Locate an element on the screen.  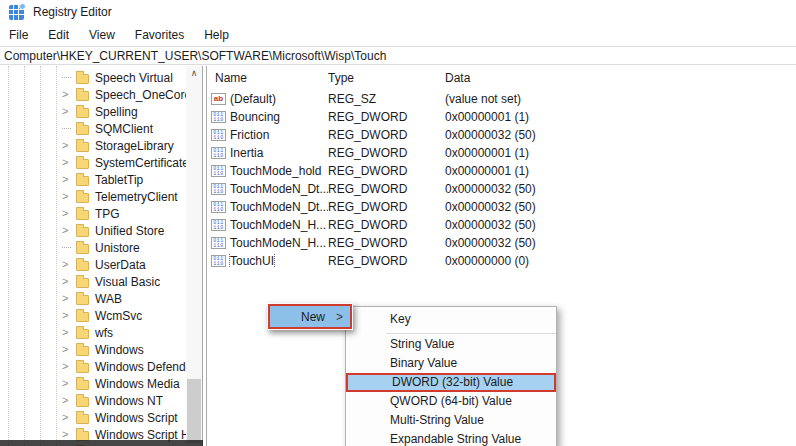
scrollbar-thumb is located at coordinates (194, 411).